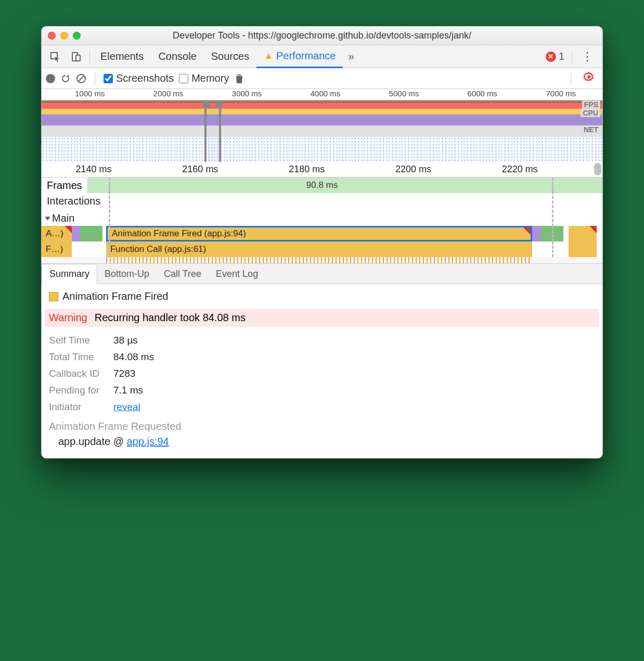 Image resolution: width=644 pixels, height=661 pixels. I want to click on tab-bottom-up: Bottom-Up, so click(127, 274).